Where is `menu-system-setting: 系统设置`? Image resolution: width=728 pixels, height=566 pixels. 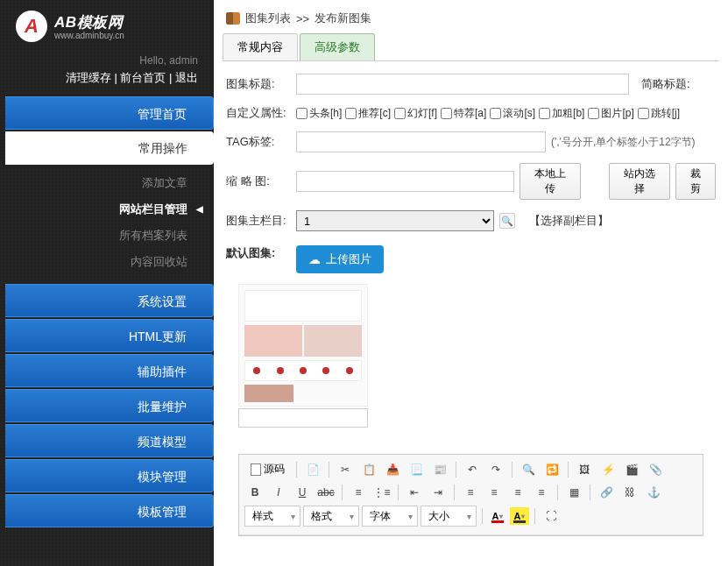 menu-system-setting: 系统设置 is located at coordinates (110, 301).